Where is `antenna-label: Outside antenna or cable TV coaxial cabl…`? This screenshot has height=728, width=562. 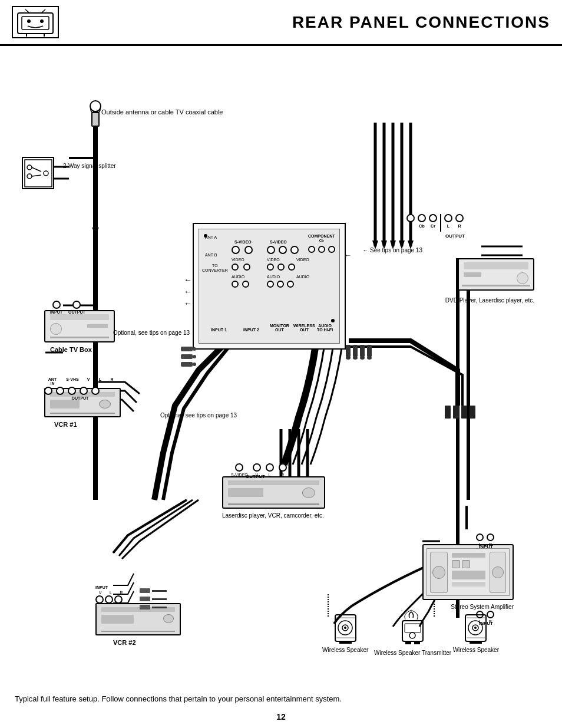 antenna-label: Outside antenna or cable TV coaxial cabl… is located at coordinates (162, 112).